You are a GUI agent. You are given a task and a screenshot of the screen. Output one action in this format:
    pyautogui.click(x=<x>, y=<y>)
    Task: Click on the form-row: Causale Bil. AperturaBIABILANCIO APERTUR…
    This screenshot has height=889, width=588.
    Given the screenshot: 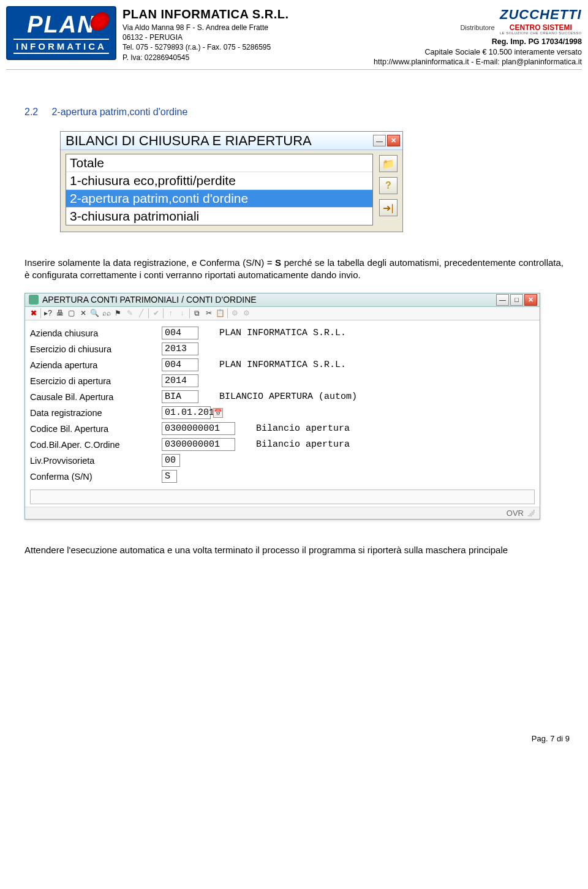 What is the action you would take?
    pyautogui.click(x=282, y=397)
    